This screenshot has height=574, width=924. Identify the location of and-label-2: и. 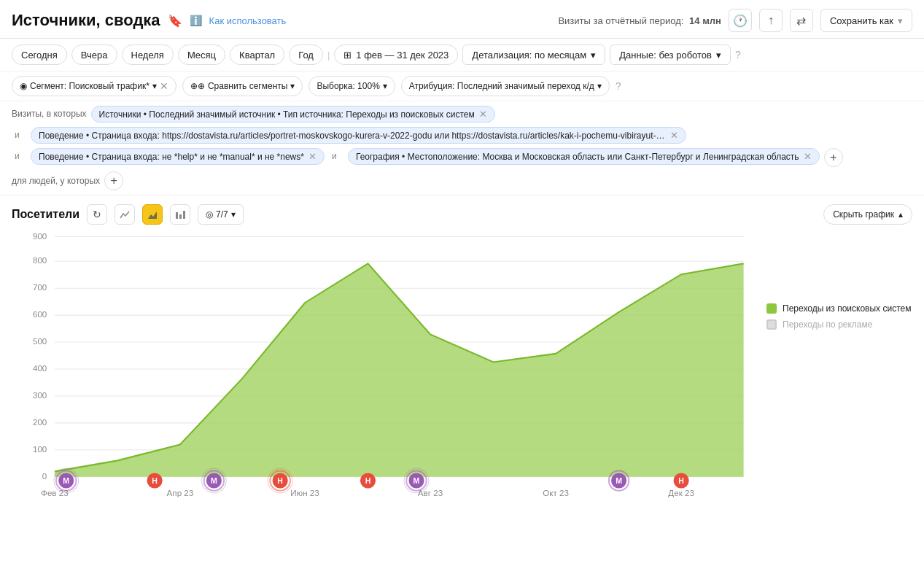
(19, 156).